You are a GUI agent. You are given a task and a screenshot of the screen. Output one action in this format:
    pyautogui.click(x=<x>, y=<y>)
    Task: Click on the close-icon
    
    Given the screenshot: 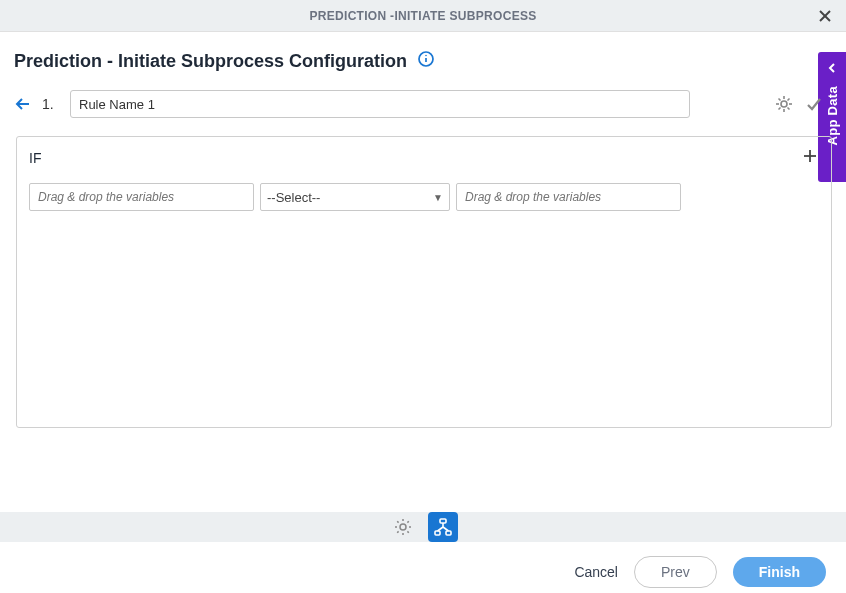 What is the action you would take?
    pyautogui.click(x=825, y=16)
    